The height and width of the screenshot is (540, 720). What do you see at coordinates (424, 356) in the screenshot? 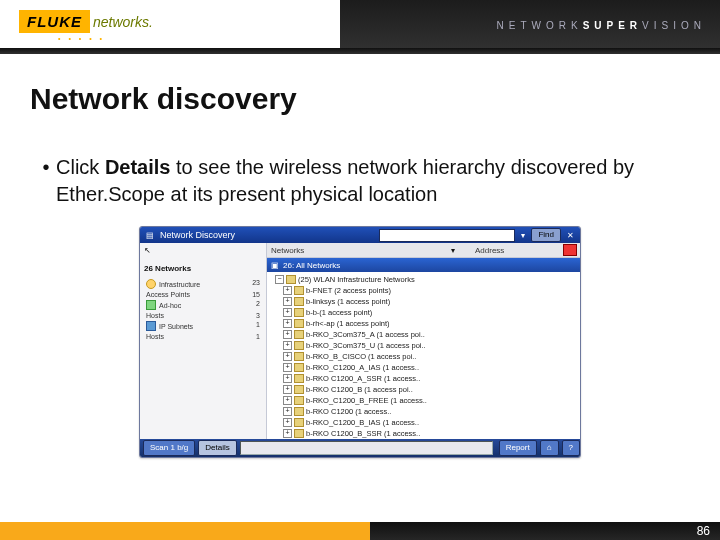
I see `tree-node: +b-RKO_B_CISCO (1 access poi..` at bounding box center [424, 356].